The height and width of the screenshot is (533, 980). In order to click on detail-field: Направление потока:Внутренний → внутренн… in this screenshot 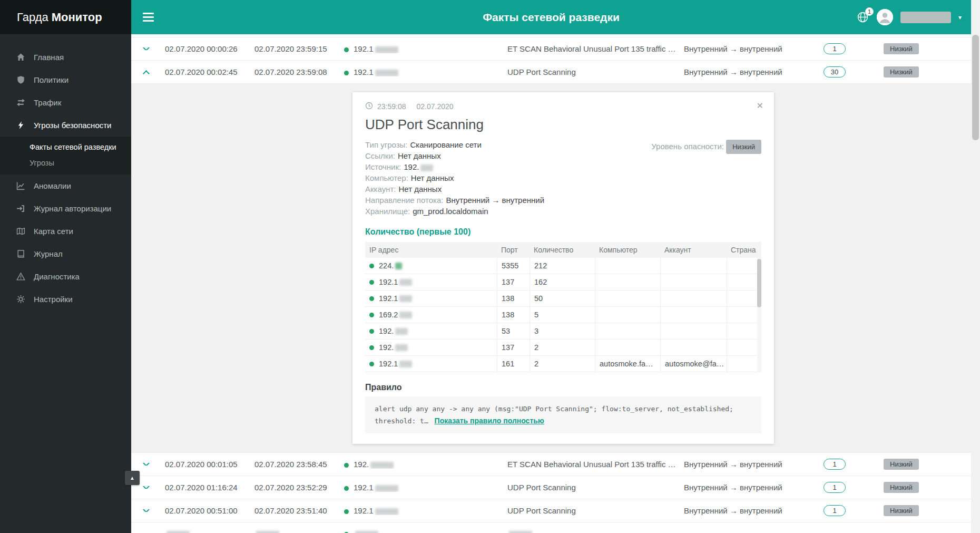, I will do `click(563, 200)`.